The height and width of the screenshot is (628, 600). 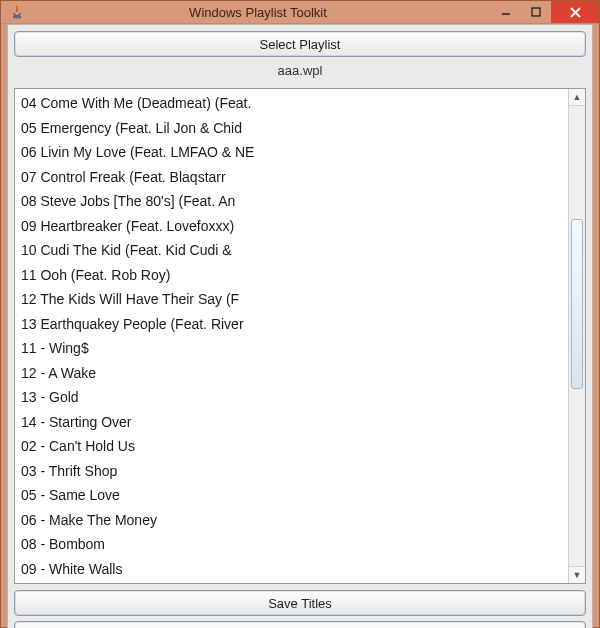 I want to click on list-item: 12 The Kids Will Have Their Say (F, so click(x=292, y=300).